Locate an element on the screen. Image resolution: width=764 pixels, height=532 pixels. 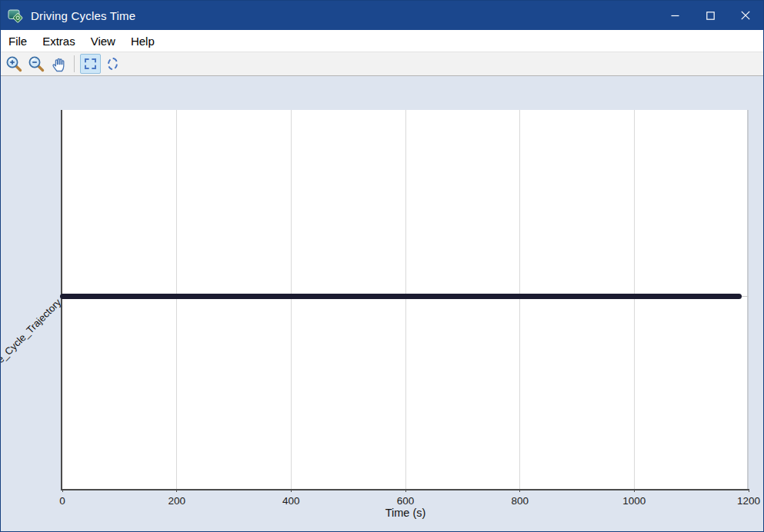
x-tick-label: 600 is located at coordinates (406, 501).